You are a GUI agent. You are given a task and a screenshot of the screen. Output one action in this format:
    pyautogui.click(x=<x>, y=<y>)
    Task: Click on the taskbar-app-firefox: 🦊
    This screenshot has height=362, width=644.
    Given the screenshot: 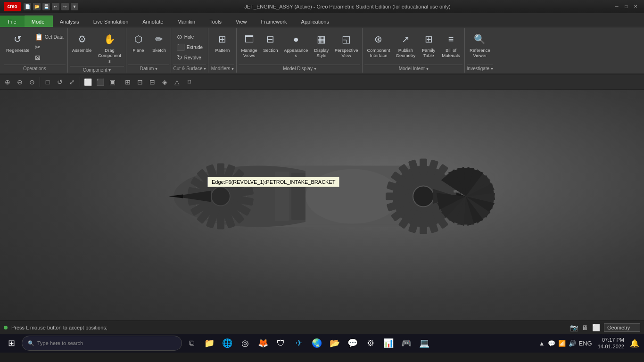 What is the action you would take?
    pyautogui.click(x=263, y=343)
    